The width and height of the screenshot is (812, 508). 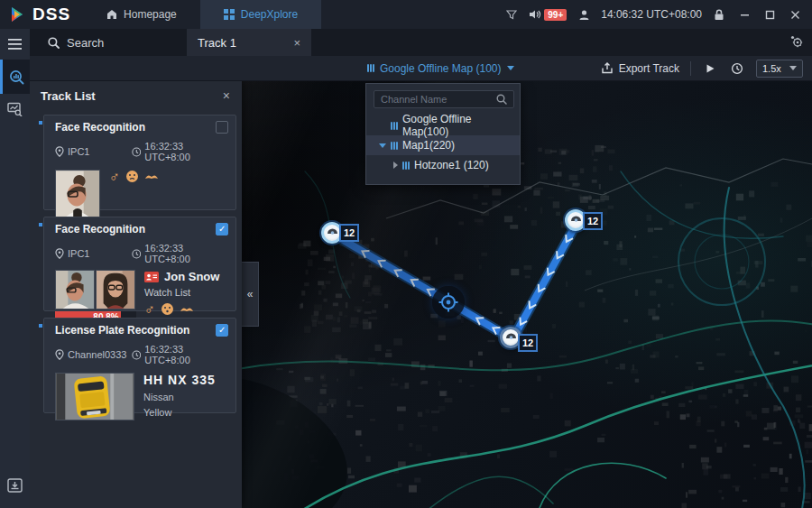 I want to click on app-logo: DSS, so click(x=42, y=14).